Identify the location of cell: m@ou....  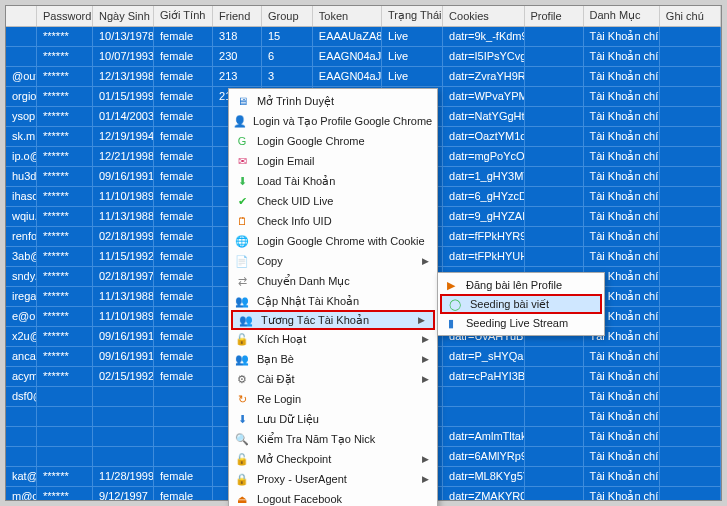
(22, 494).